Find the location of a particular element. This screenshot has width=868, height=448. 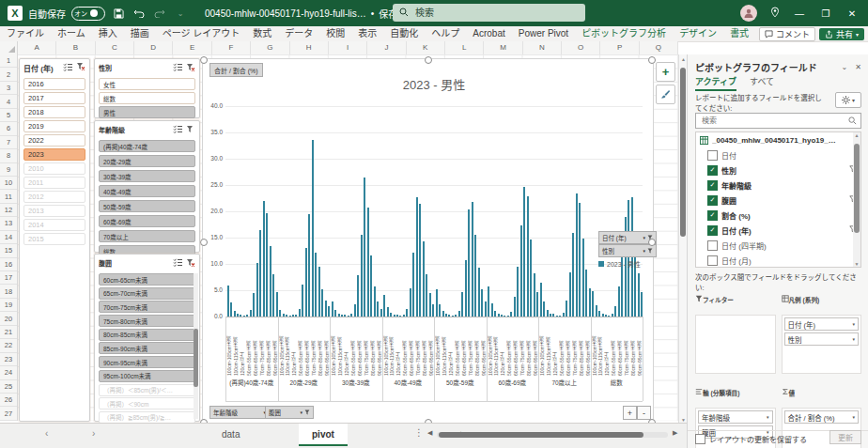

slicer-item-2023: 2023 is located at coordinates (54, 154).